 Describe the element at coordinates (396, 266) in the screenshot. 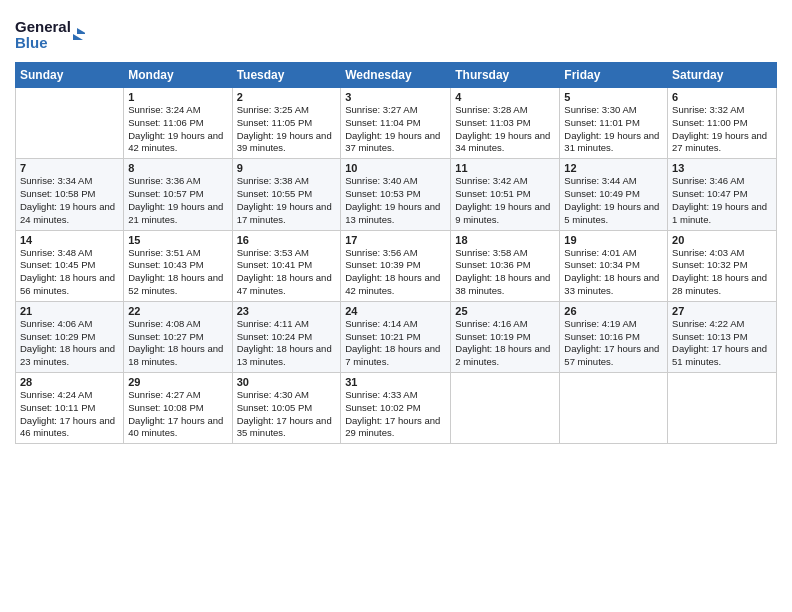

I see `calendar-cell: 17Sunrise: 3:56 AMSunset: 10:39 PMDaylig…` at that location.